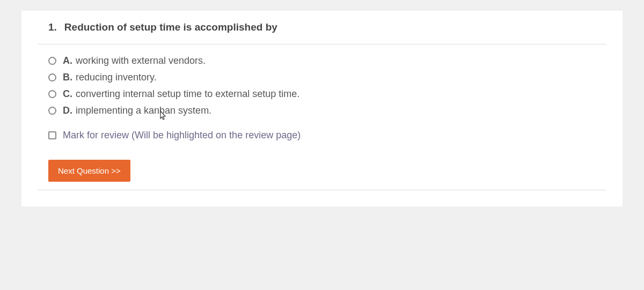 The height and width of the screenshot is (290, 644). I want to click on question-text: Reduction of setup time is accomplished …, so click(171, 27).